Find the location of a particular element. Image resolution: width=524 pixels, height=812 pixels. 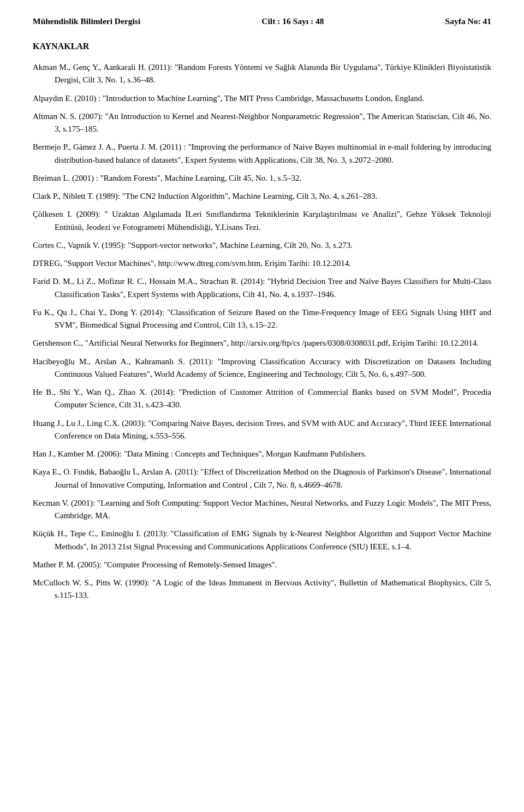

list-item: Clark P., Niblett T. (1989): "The CN2 In… is located at coordinates (262, 197).